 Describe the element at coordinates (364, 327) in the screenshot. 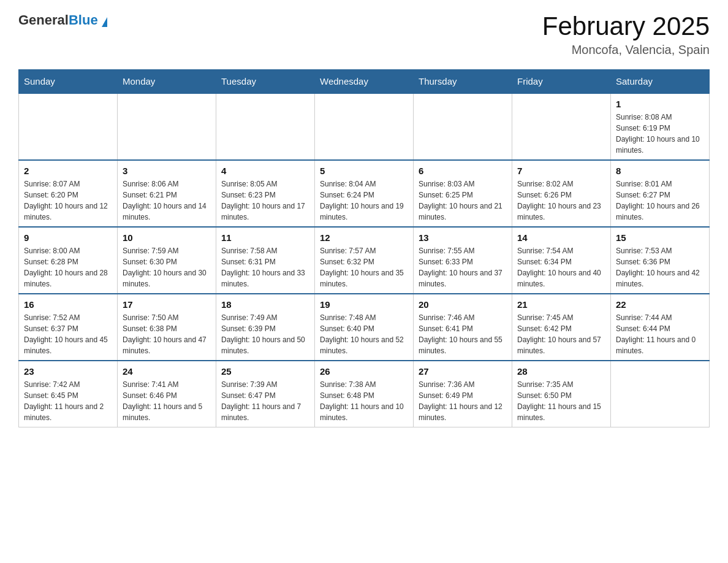

I see `week-row-4: 16Sunrise: 7:52 AMSunset: 6:37 PMDayligh…` at that location.